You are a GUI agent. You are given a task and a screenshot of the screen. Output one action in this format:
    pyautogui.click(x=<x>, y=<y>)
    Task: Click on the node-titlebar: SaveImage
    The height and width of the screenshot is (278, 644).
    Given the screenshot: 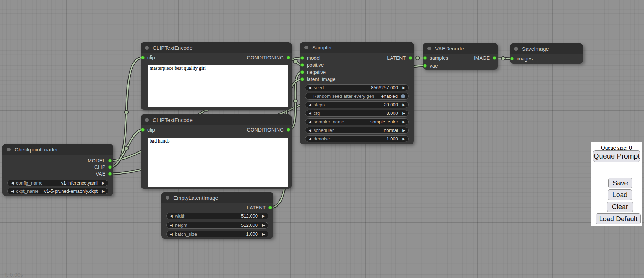 What is the action you would take?
    pyautogui.click(x=546, y=49)
    